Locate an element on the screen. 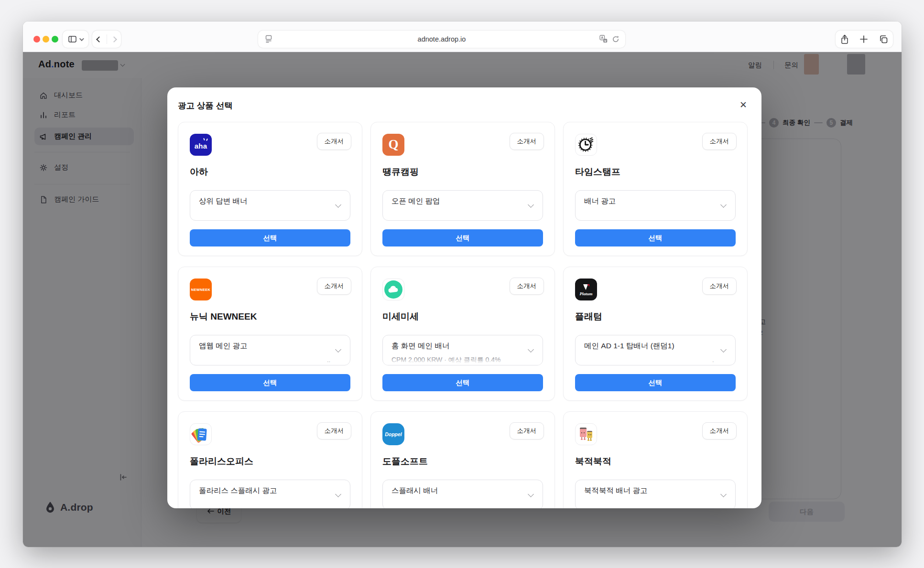 This screenshot has height=568, width=924. bookjeok-app-icon is located at coordinates (586, 434).